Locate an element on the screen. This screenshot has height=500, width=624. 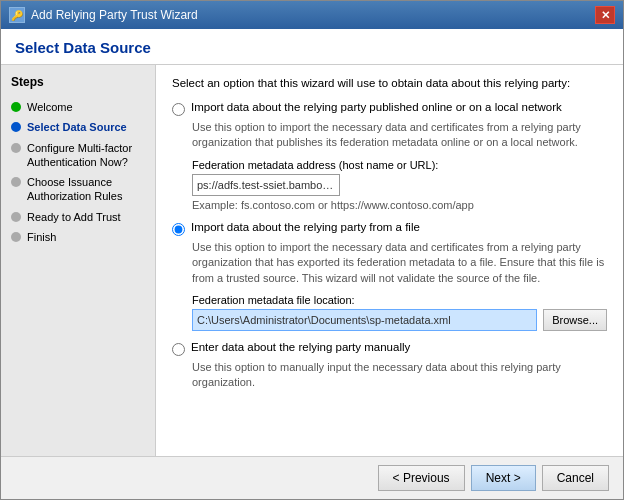
step-label-issuance: Choose Issuance Authorization Rules is located at coordinates (86, 190).